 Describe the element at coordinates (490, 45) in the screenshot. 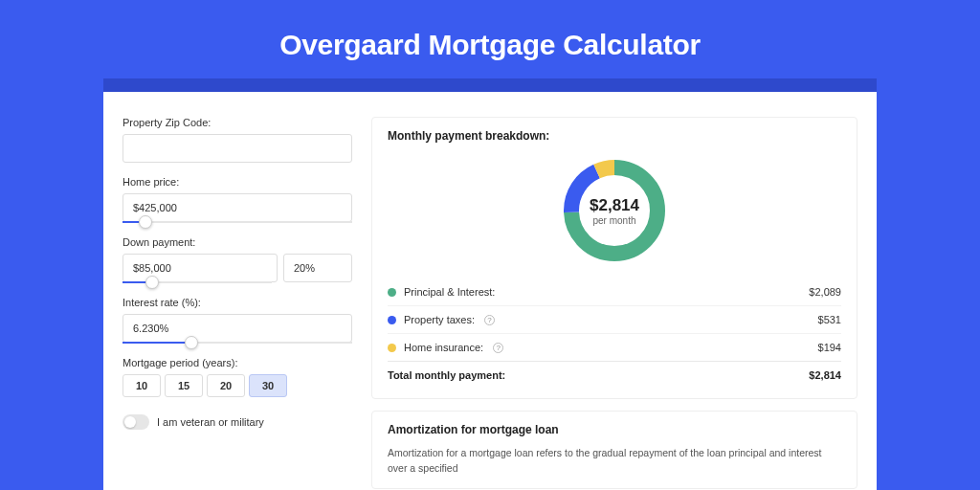

I see `page-title: Overgaard Mortgage Calculator` at that location.